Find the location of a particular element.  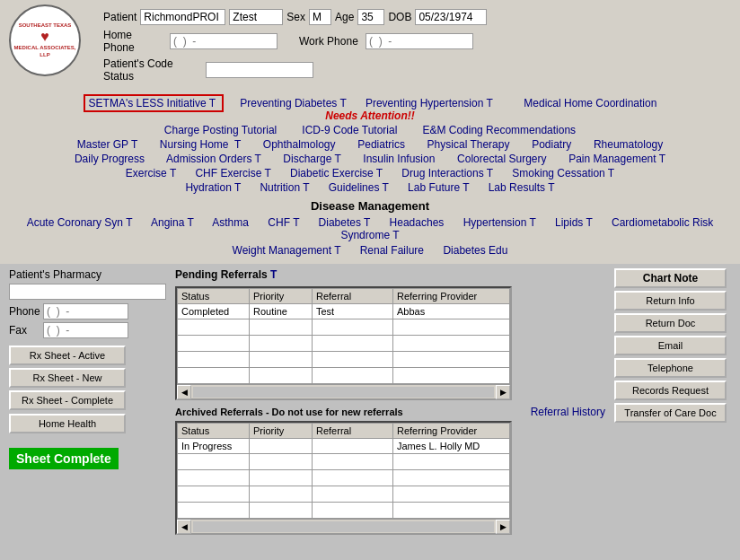

medical-home-link: Medical Home Coordination is located at coordinates (590, 103).